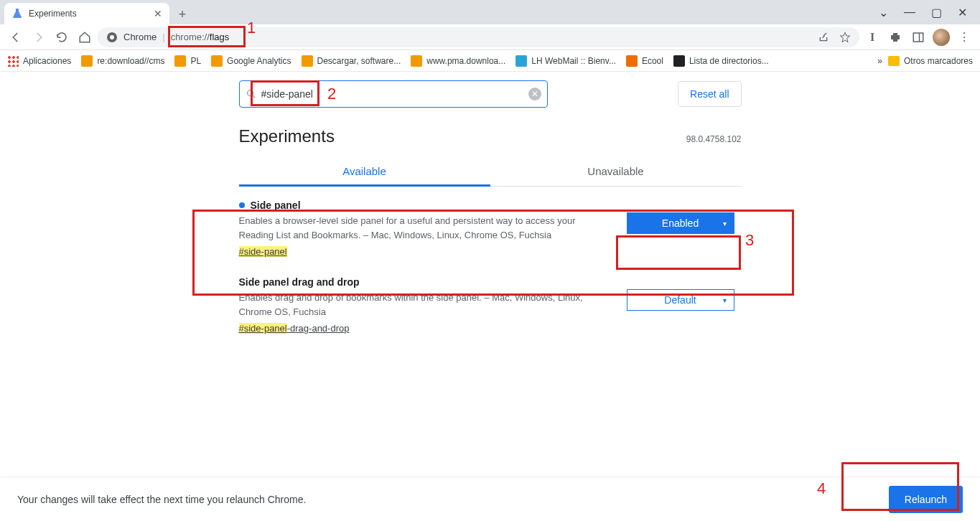  Describe the element at coordinates (490, 37) in the screenshot. I see `toolbar: Chrome | chrome://flags I ⋮` at that location.